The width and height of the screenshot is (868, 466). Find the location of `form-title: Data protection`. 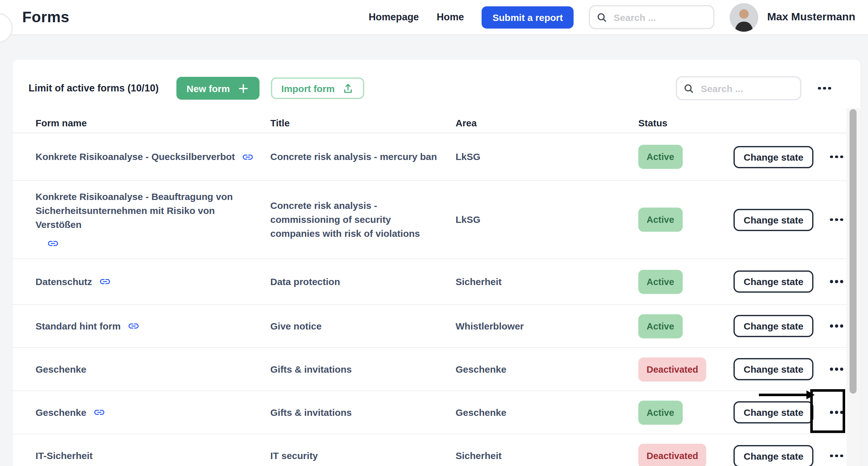

form-title: Data protection is located at coordinates (363, 282).